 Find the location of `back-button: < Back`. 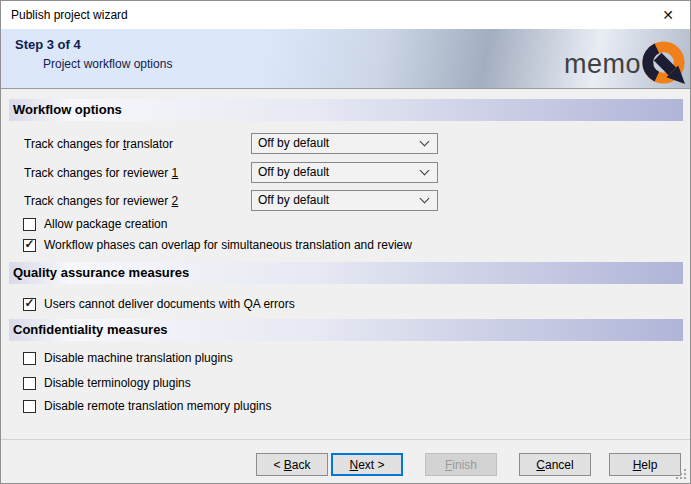

back-button: < Back is located at coordinates (292, 464).